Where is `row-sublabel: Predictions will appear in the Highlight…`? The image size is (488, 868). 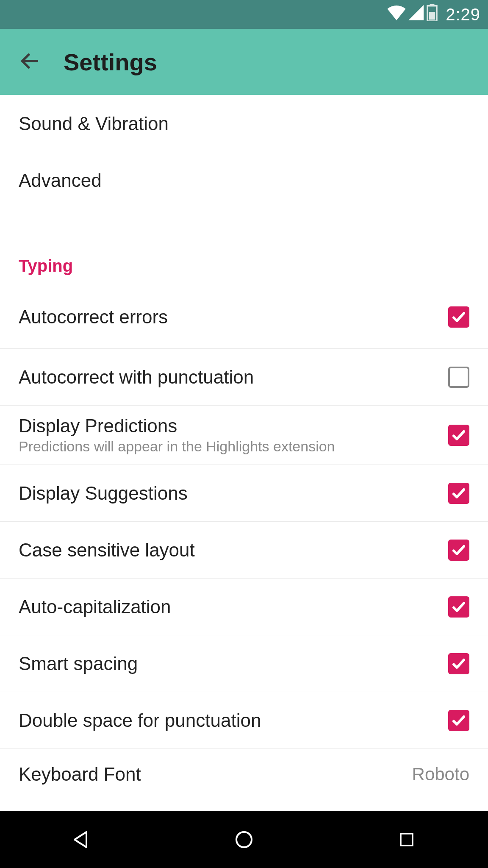
row-sublabel: Predictions will appear in the Highlight… is located at coordinates (233, 447).